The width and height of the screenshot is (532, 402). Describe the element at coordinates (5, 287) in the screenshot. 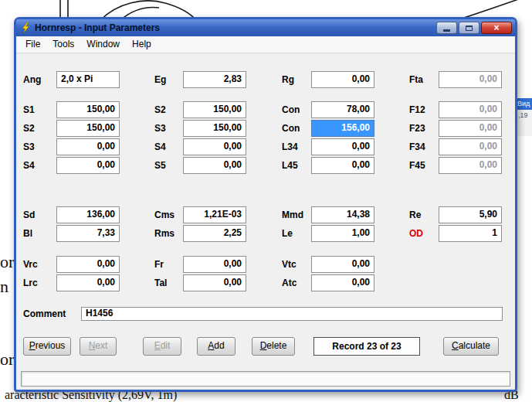

I see `background-text-fragment: n` at that location.